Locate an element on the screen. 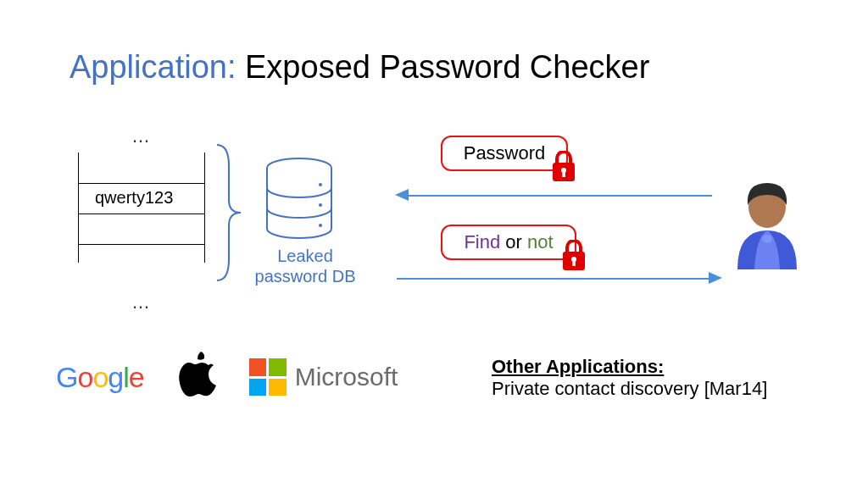 The height and width of the screenshot is (488, 868). arrow-to-user is located at coordinates (554, 279).